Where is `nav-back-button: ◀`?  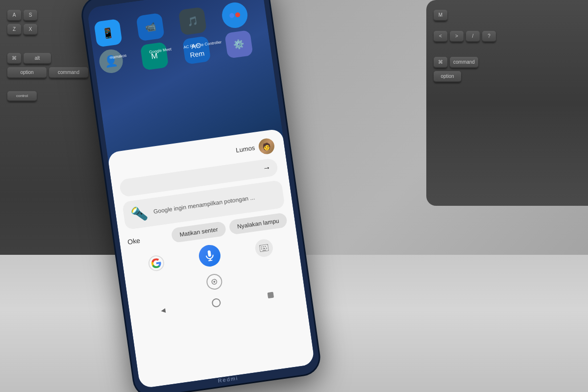
nav-back-button: ◀ is located at coordinates (164, 311).